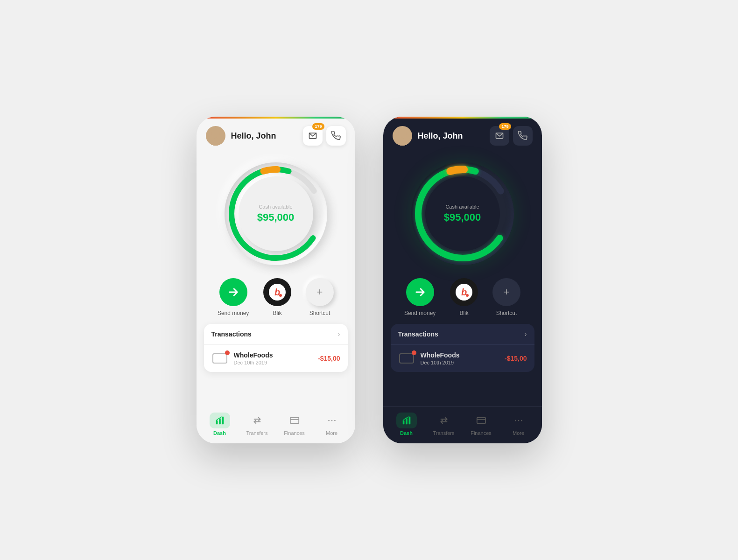  I want to click on notification-badge: 179, so click(318, 126).